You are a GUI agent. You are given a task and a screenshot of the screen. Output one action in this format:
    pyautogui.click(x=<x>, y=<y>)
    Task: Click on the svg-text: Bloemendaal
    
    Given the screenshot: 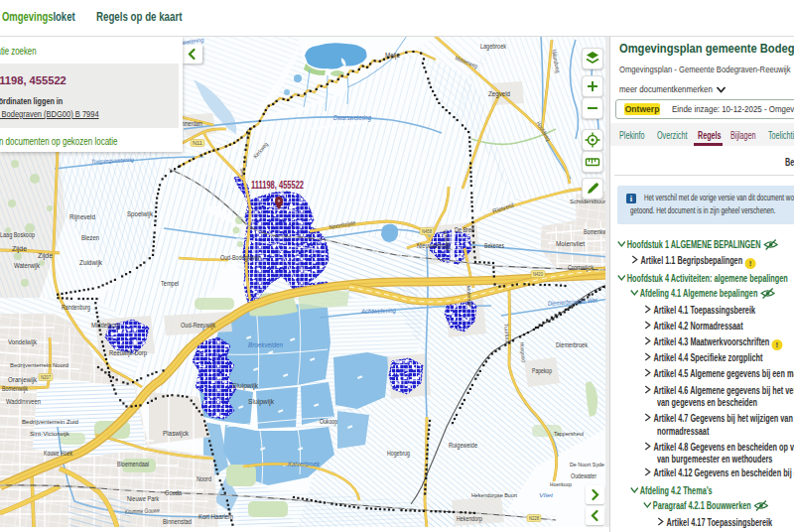 What is the action you would take?
    pyautogui.click(x=133, y=465)
    